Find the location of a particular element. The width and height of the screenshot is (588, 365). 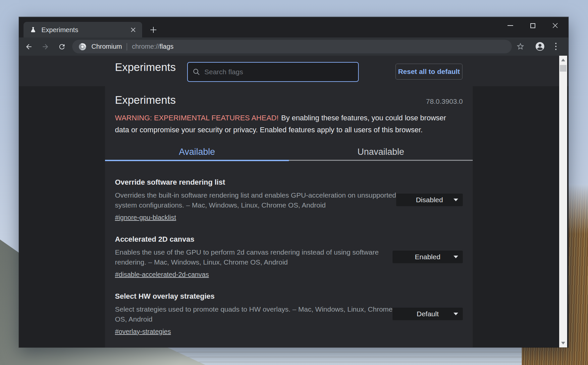

avatar-icon is located at coordinates (540, 46).